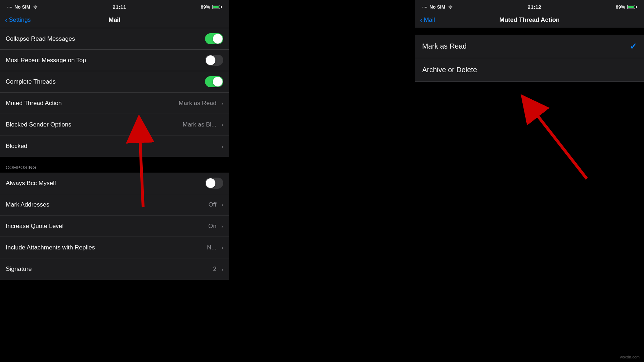  What do you see at coordinates (107, 226) in the screenshot?
I see `increase-quote-label: Increase Quote Level` at bounding box center [107, 226].